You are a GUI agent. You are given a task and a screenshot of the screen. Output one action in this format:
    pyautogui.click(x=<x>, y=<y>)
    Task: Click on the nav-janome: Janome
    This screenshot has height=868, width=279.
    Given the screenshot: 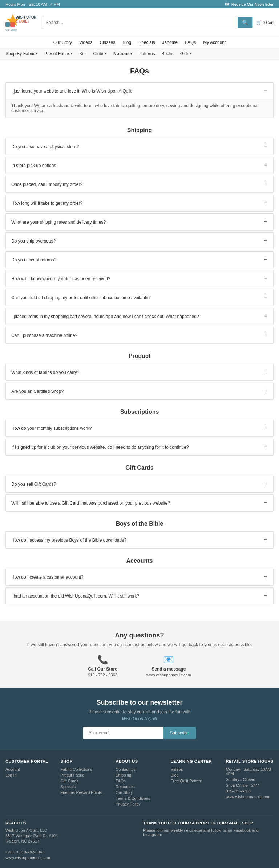 What is the action you would take?
    pyautogui.click(x=170, y=42)
    